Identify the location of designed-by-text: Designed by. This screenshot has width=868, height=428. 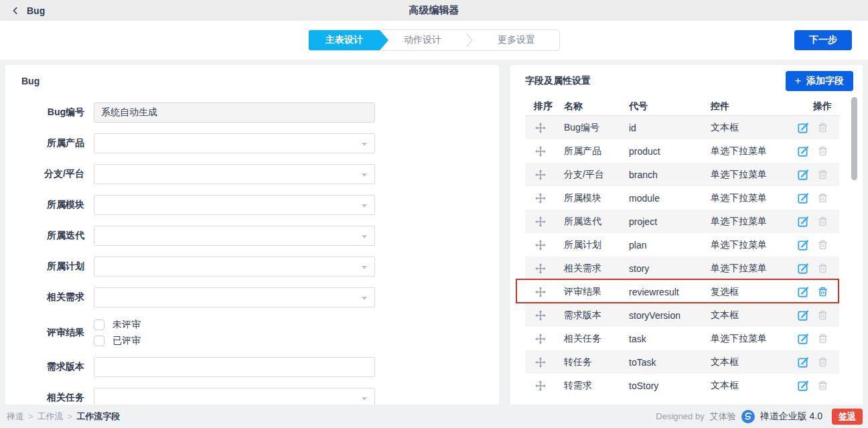
(680, 417).